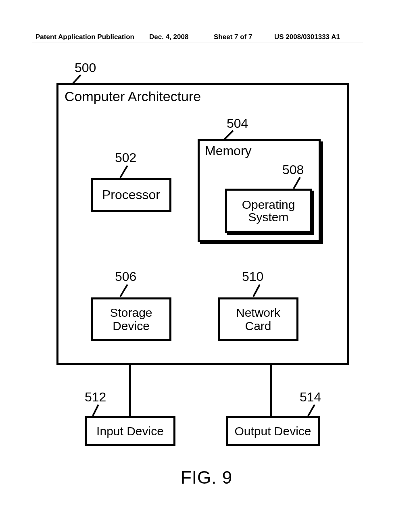 The image size is (413, 532). What do you see at coordinates (307, 37) in the screenshot?
I see `header-pubno: US 2008/0301333 A1` at bounding box center [307, 37].